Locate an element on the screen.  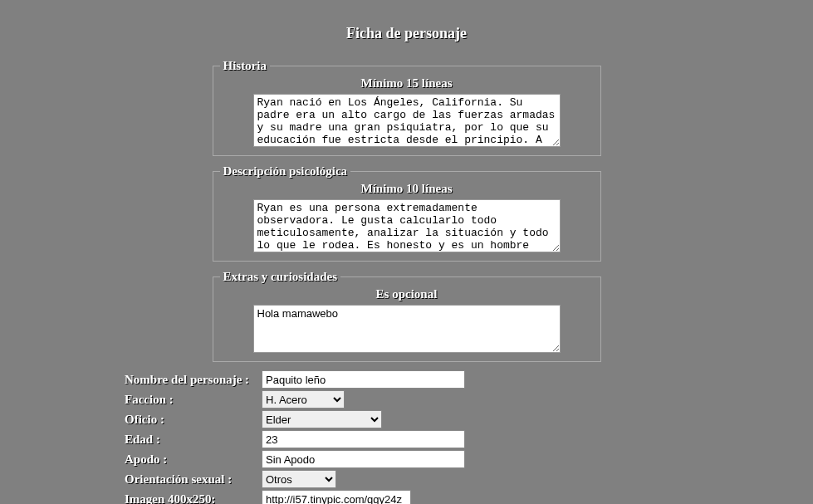
input-imagen is located at coordinates (336, 497).